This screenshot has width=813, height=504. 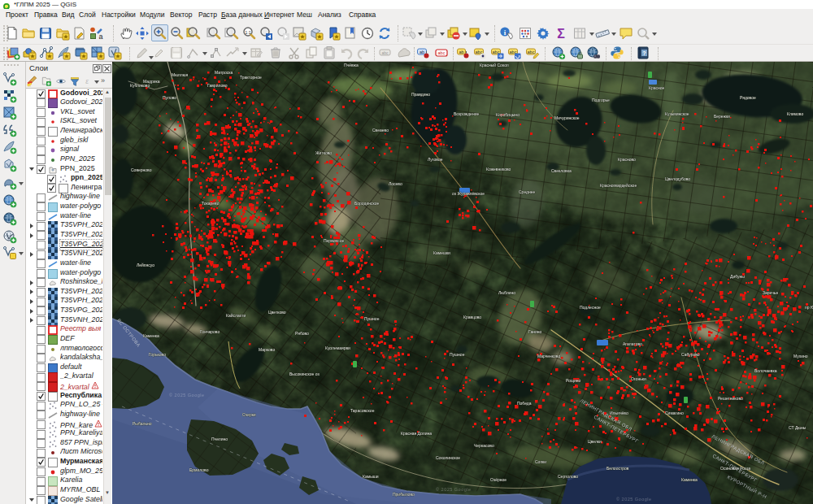 I want to click on svg-text: Цветково, so click(x=277, y=312).